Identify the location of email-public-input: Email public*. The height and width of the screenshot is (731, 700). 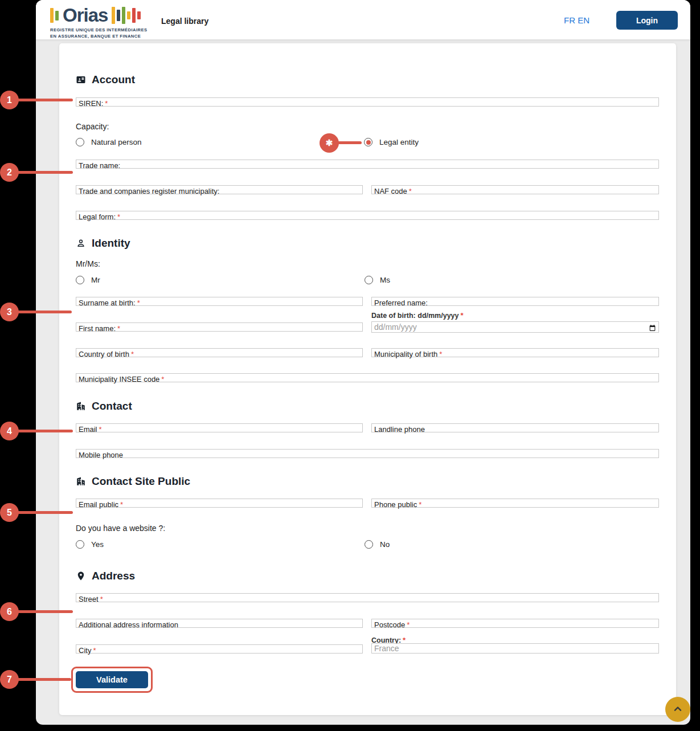
(219, 503).